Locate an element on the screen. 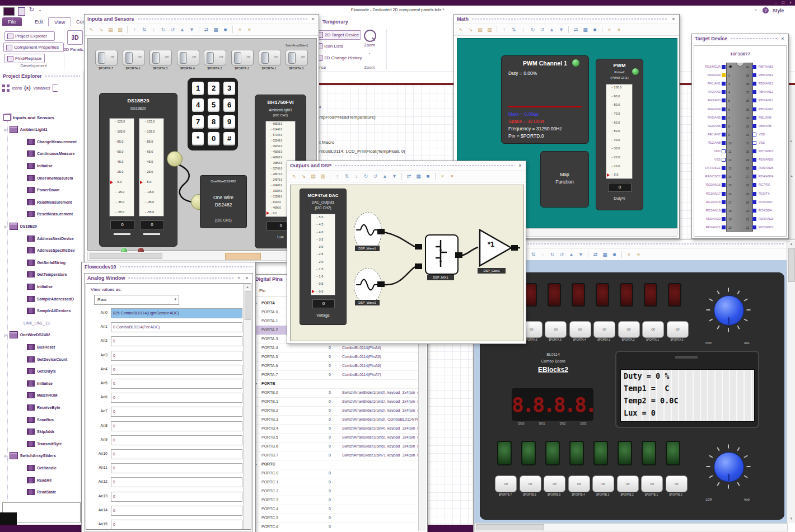 This screenshot has height=532, width=795. board-button--porta-5: Off is located at coordinates (555, 329).